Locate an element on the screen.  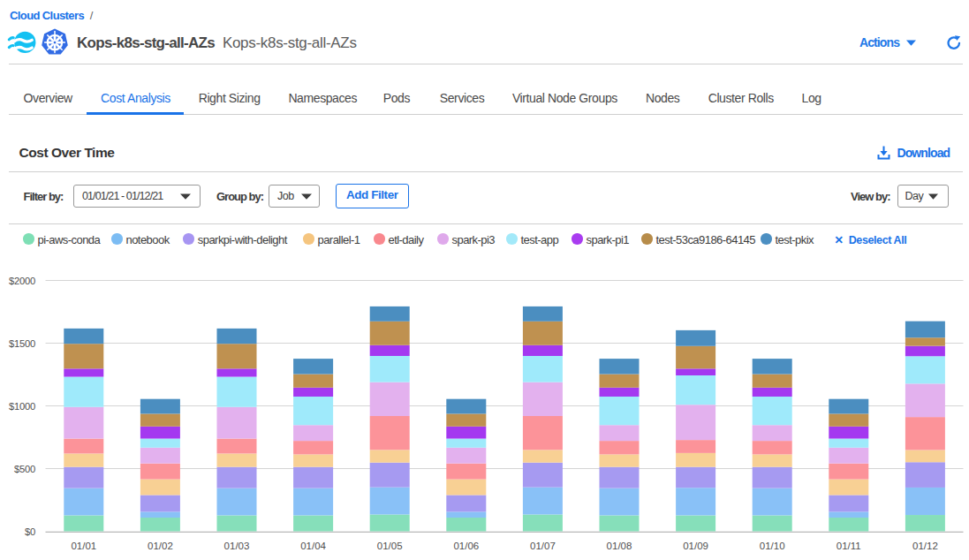
svg-text: 01/10 is located at coordinates (772, 546).